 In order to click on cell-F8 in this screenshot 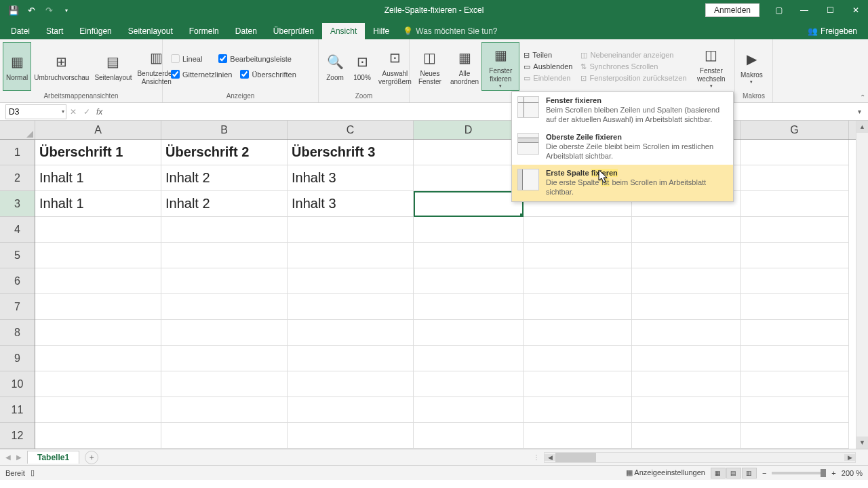, I will do `click(686, 333)`.